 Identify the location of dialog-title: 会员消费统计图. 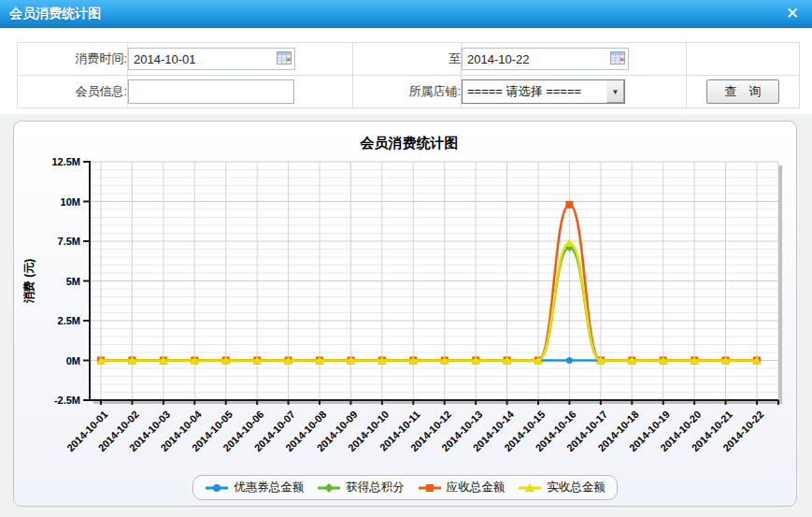
(50, 14).